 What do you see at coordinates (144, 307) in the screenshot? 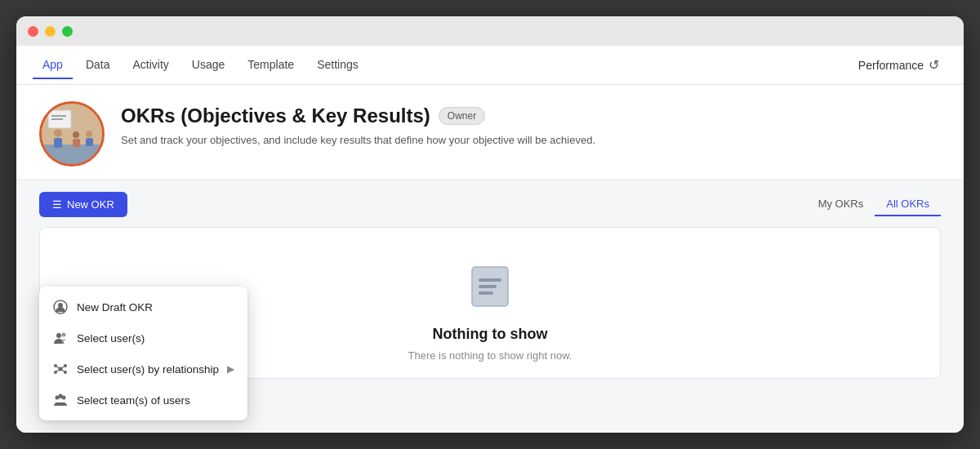
I see `dropdown-item-new-draft: New Draft OKR` at bounding box center [144, 307].